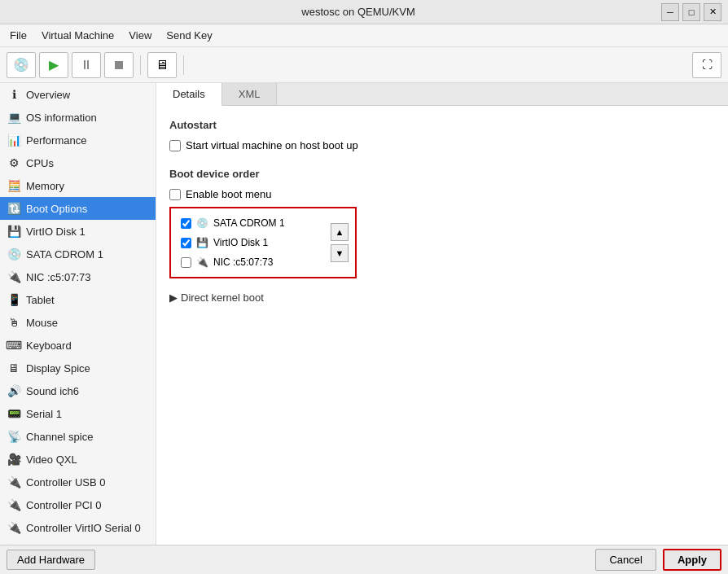  I want to click on sound-icon: 🔊, so click(14, 391).